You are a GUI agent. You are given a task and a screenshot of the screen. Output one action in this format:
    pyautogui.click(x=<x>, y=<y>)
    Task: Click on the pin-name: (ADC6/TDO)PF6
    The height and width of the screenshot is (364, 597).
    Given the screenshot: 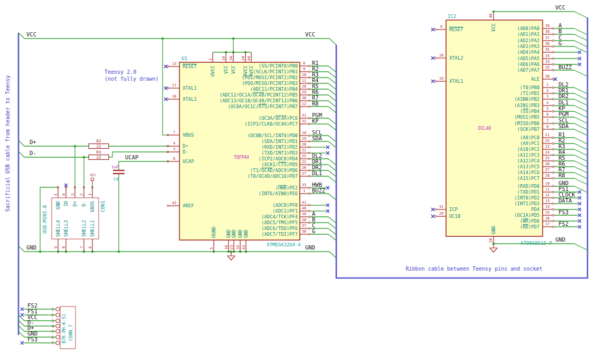 What is the action you would take?
    pyautogui.click(x=280, y=228)
    